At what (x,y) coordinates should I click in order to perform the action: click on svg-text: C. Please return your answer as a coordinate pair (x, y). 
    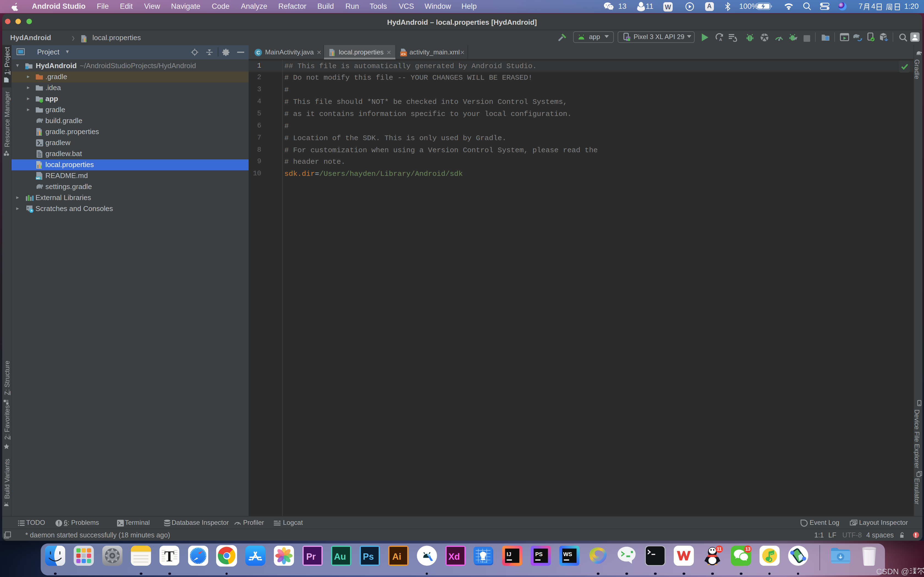
    Looking at the image, I should click on (258, 53).